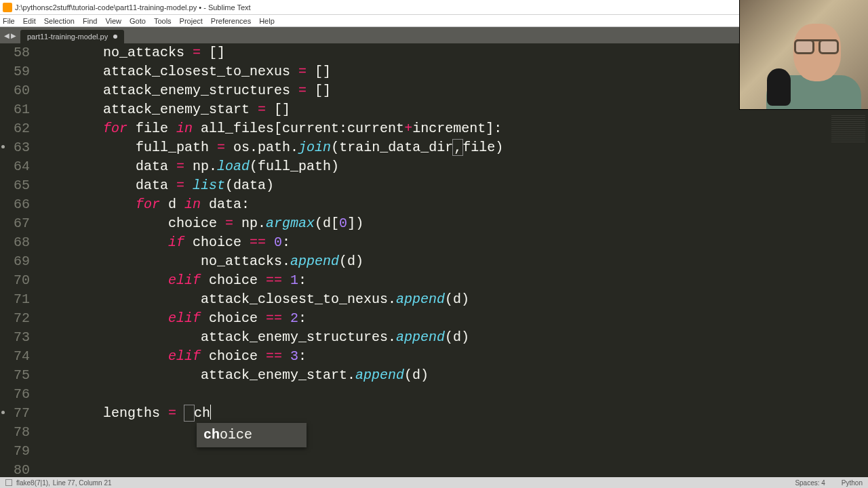  I want to click on status-position: Line 77, Column 21, so click(83, 483).